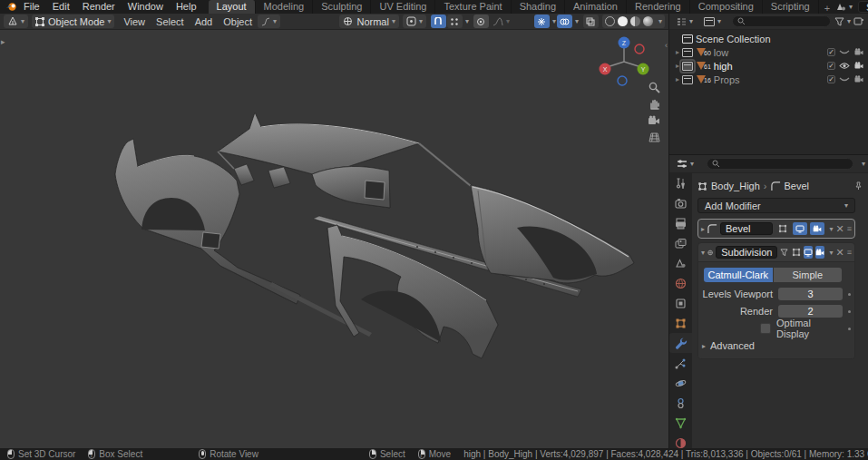 The image size is (868, 460). I want to click on outliner-filter-id-dropdown: ▾, so click(713, 22).